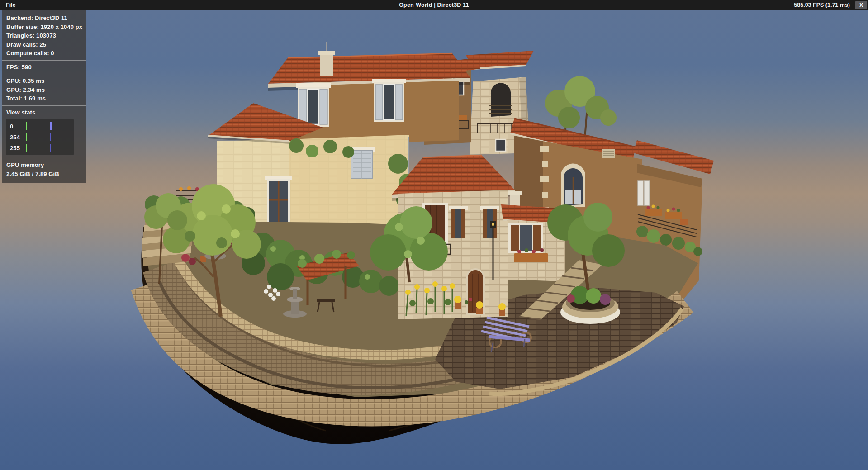 The width and height of the screenshot is (868, 470). What do you see at coordinates (434, 5) in the screenshot?
I see `window-title: Open-World | Direct3D 11` at bounding box center [434, 5].